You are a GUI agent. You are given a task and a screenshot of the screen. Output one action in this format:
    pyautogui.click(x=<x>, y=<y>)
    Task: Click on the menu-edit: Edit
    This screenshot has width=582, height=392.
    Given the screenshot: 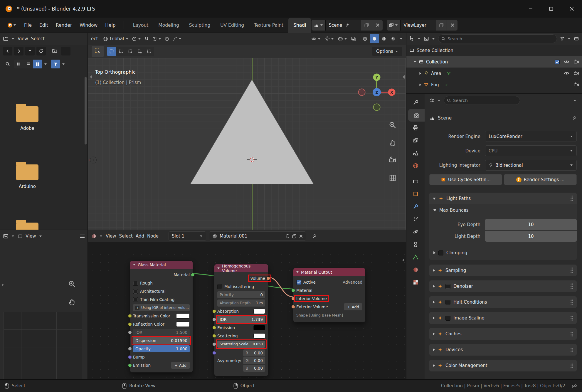 What is the action you would take?
    pyautogui.click(x=44, y=25)
    